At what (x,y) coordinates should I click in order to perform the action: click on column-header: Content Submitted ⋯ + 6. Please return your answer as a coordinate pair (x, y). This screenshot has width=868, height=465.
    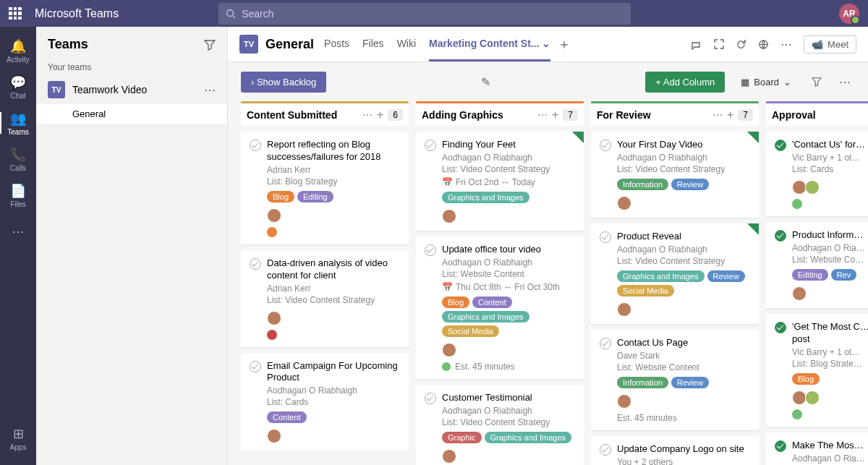
    Looking at the image, I should click on (325, 114).